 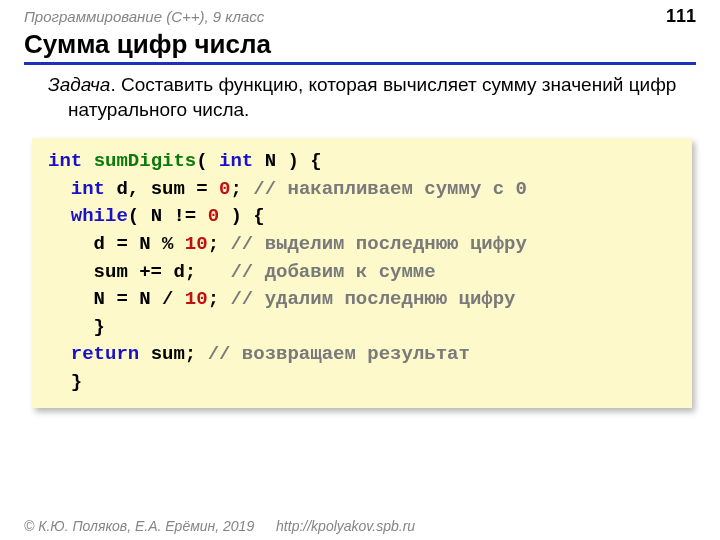 I want to click on l5: sum += d;, so click(x=139, y=272).